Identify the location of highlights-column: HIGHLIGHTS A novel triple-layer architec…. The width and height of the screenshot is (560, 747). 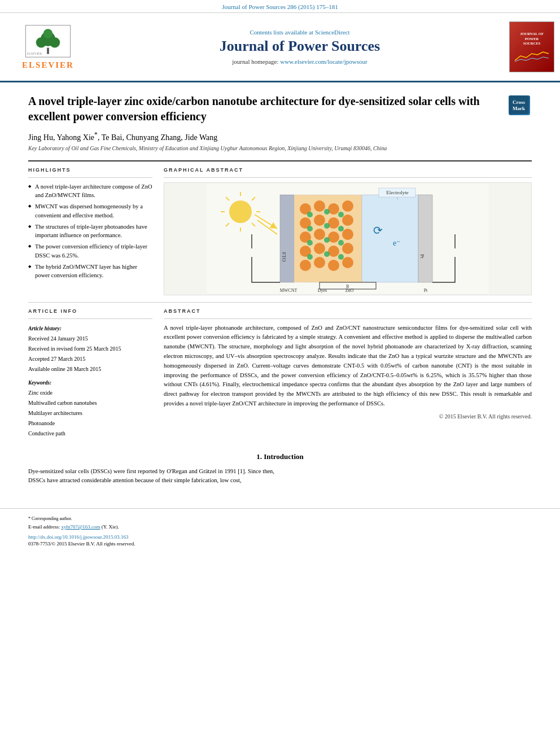
(90, 231).